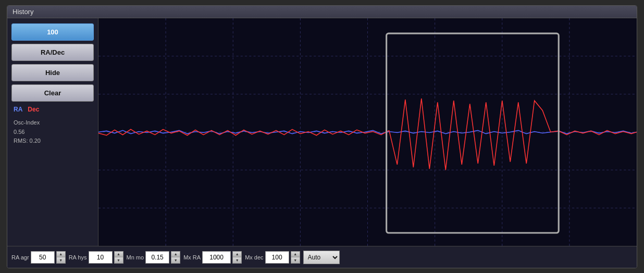 This screenshot has width=644, height=273. I want to click on left-panel: 100 RA/Dec Hide Clear RA Dec Osc-Index 0…, so click(53, 132).